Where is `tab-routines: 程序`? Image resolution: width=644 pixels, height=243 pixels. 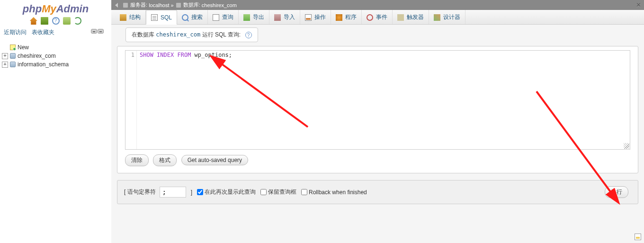
tab-routines: 程序 is located at coordinates (347, 17).